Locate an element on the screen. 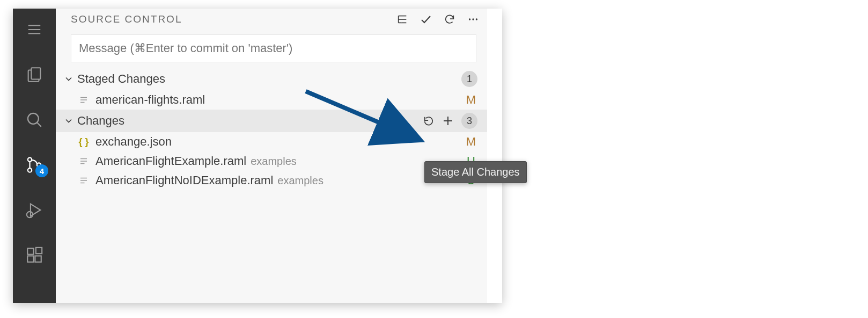 The image size is (868, 318). more-actions-icon is located at coordinates (473, 19).